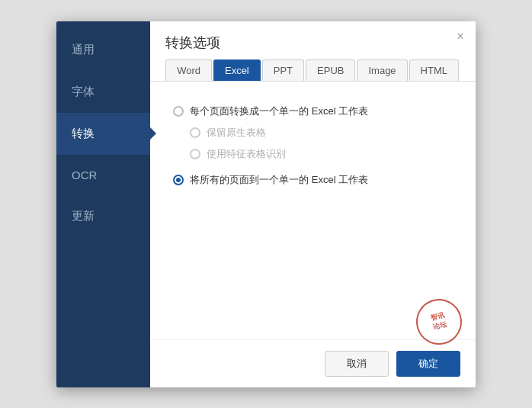 The width and height of the screenshot is (532, 408). What do you see at coordinates (189, 70) in the screenshot?
I see `tab-word: Word` at bounding box center [189, 70].